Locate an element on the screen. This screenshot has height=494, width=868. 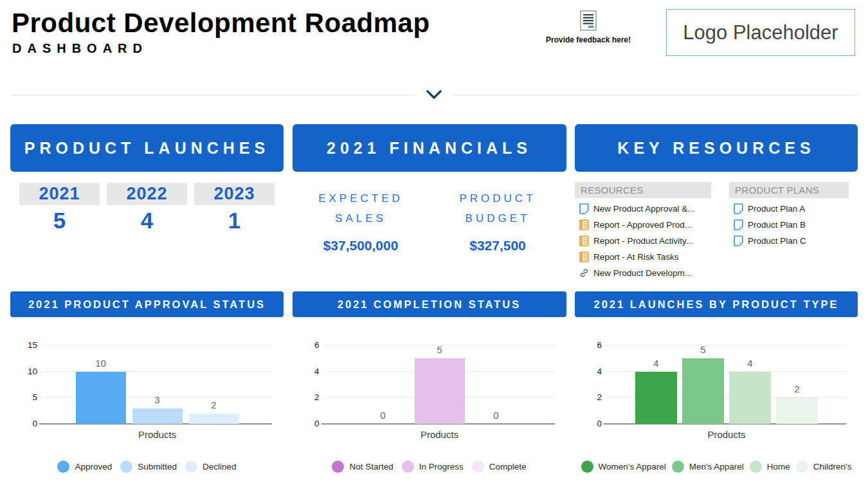
resource-link: Product Plan A is located at coordinates (789, 208).